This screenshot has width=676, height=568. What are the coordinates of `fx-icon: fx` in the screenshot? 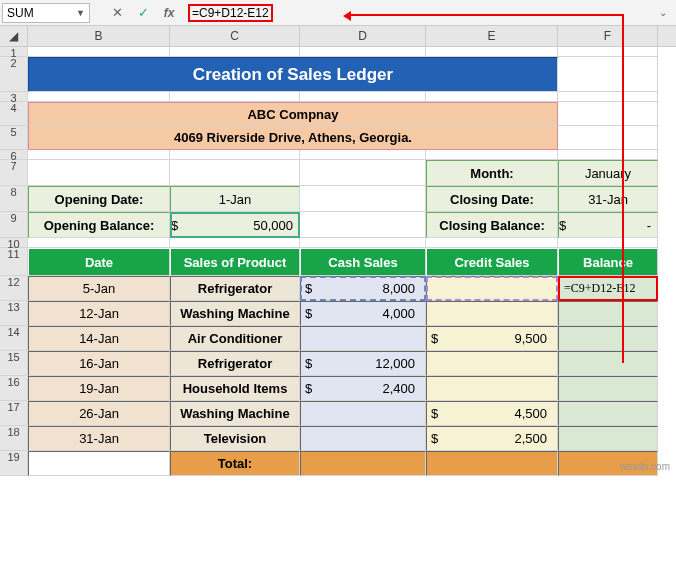 It's located at (169, 13).